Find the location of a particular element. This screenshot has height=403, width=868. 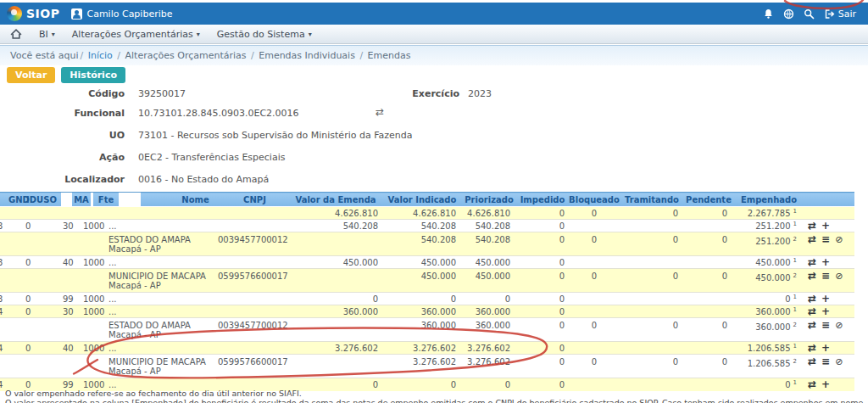

home-icon is located at coordinates (16, 34).